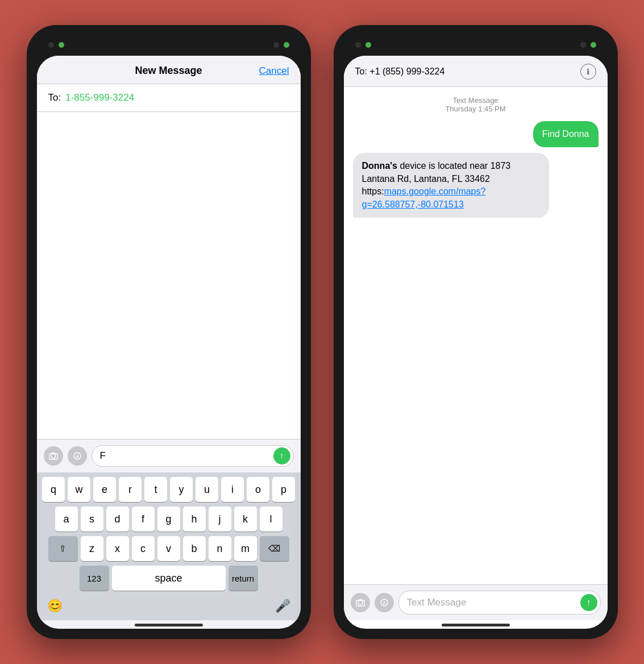 The width and height of the screenshot is (644, 664). I want to click on chat-to-field: To: +1 (855) 999-3224, so click(400, 72).